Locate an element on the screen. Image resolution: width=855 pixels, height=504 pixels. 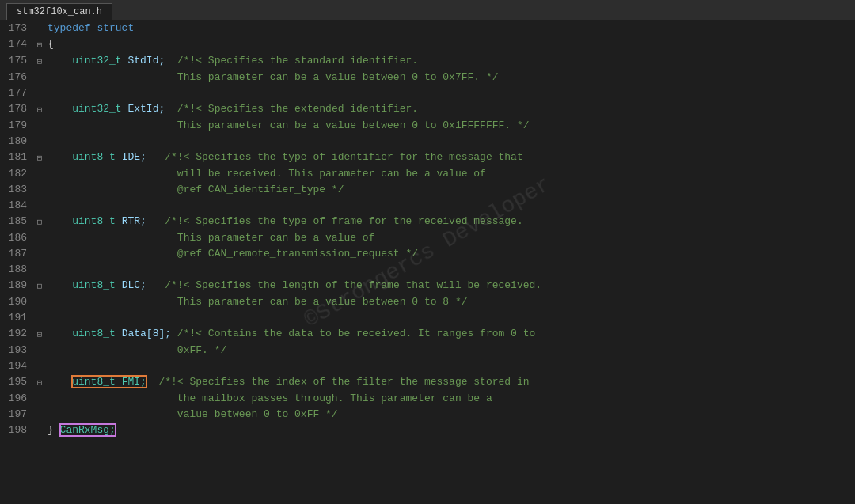
code-token: { is located at coordinates (51, 44).